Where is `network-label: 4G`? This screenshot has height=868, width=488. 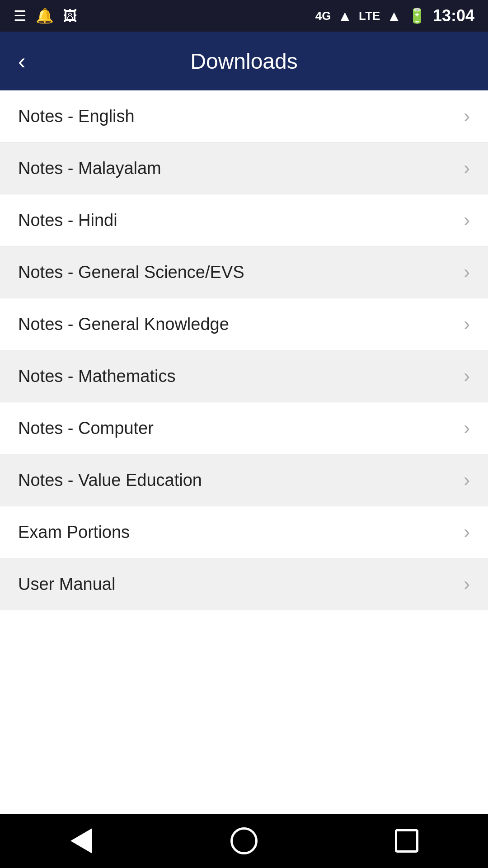
network-label: 4G is located at coordinates (324, 16).